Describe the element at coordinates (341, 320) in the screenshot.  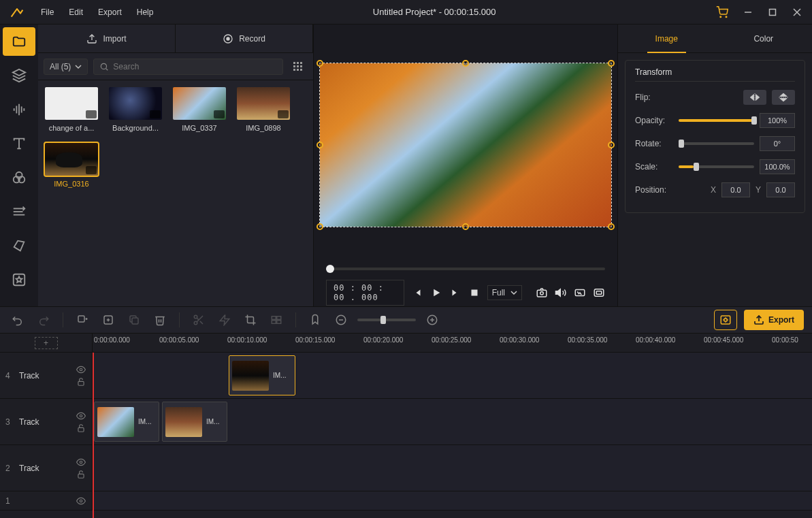
I see `zoom-out-button` at that location.